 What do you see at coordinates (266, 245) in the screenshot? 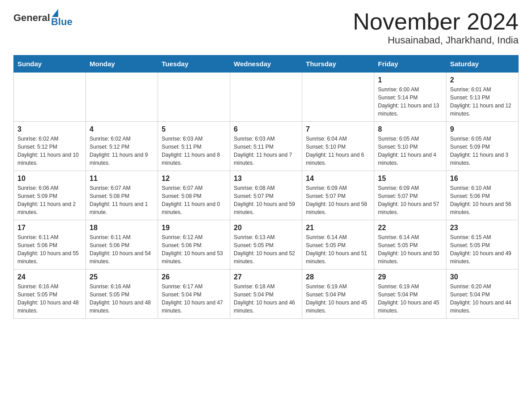
I see `calendar-cell: 20Sunrise: 6:13 AMSunset: 5:05 PMDayligh…` at bounding box center [266, 245].